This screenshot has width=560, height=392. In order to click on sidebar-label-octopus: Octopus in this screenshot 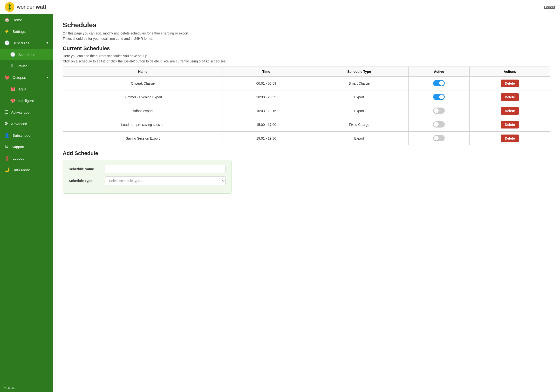, I will do `click(19, 78)`.